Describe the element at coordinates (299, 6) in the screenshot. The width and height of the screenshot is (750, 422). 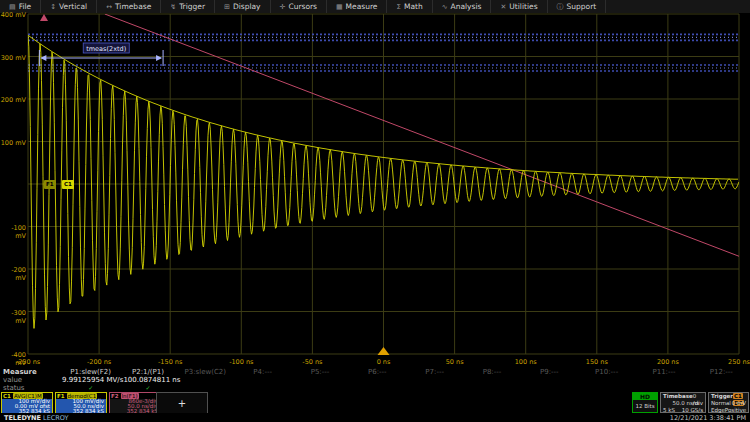
I see `menu-item: ✛ Cursors` at that location.